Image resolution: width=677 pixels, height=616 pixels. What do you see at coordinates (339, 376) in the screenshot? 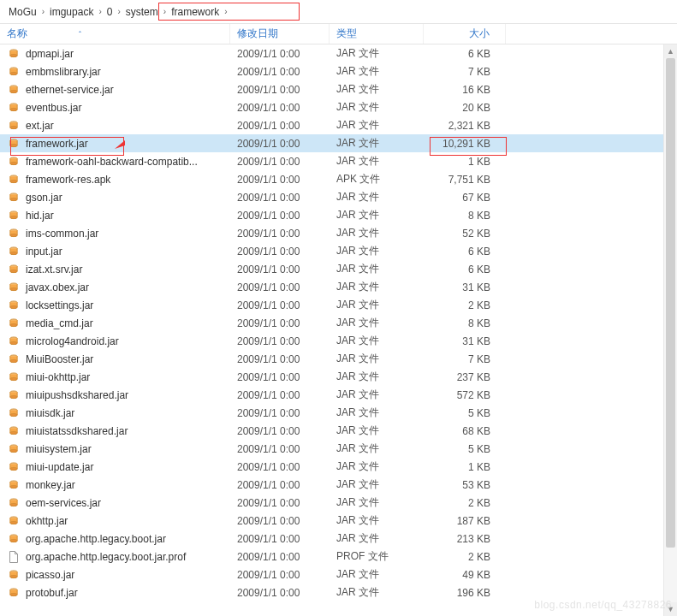
I see `file-row: miui-okhttp.jar2009/1/1 0:00JAR 文件237 KB` at bounding box center [339, 376].